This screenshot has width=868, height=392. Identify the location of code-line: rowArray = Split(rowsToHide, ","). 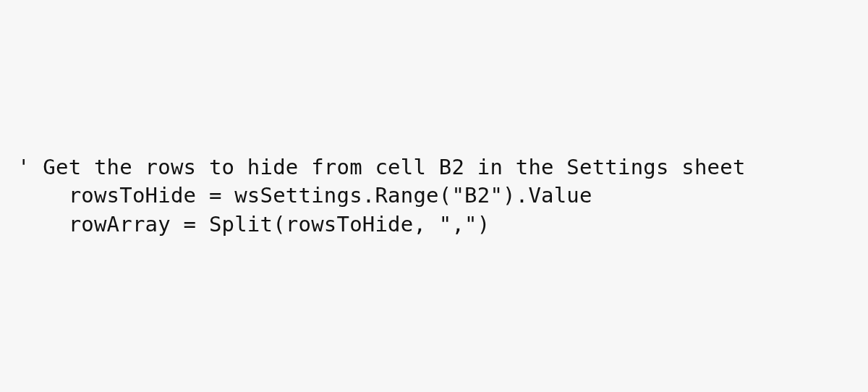
(434, 224).